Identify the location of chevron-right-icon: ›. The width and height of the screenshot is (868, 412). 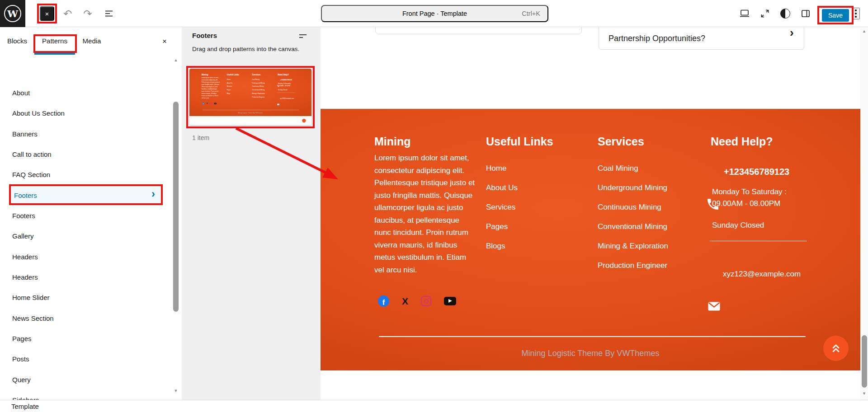
(153, 194).